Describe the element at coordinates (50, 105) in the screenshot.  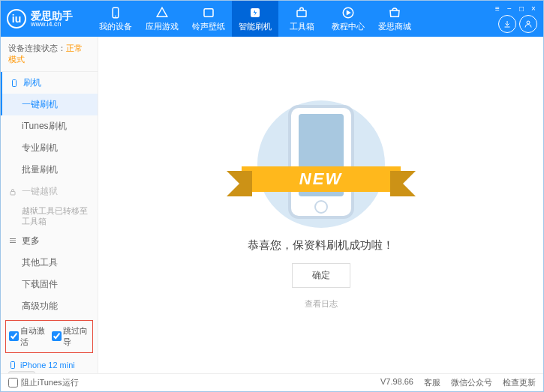
I see `sidebar-item-oneclick: 一键刷机` at that location.